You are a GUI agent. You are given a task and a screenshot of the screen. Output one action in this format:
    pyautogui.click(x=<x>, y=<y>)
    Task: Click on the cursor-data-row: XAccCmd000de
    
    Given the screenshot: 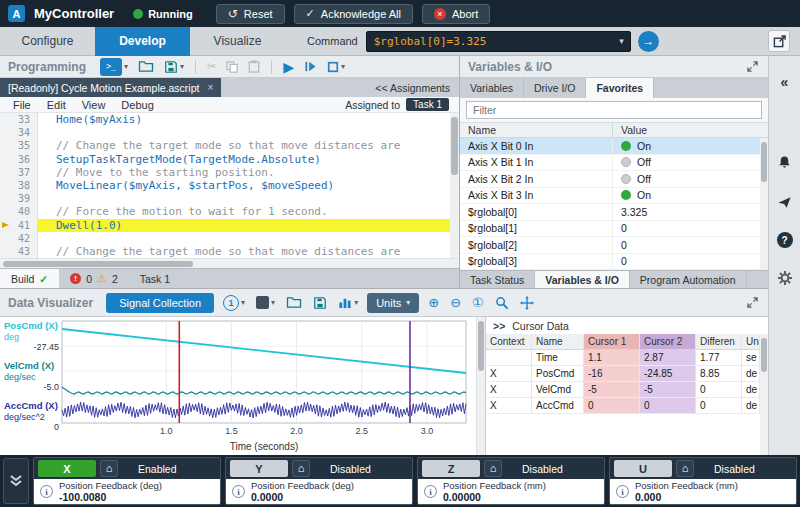 What is the action you would take?
    pyautogui.click(x=623, y=406)
    